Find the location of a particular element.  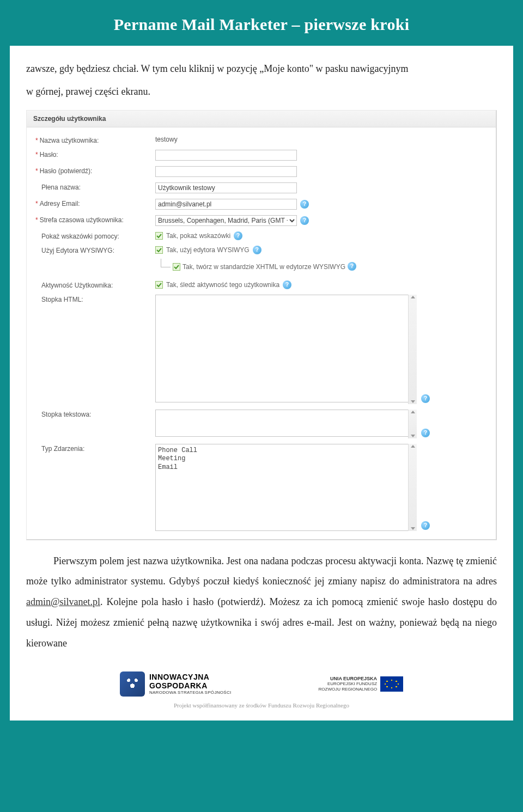

eu-logo: UNIA EUROPEJSKA EUROPEJSKI FUNDUSZ ROZWO… is located at coordinates (361, 684).